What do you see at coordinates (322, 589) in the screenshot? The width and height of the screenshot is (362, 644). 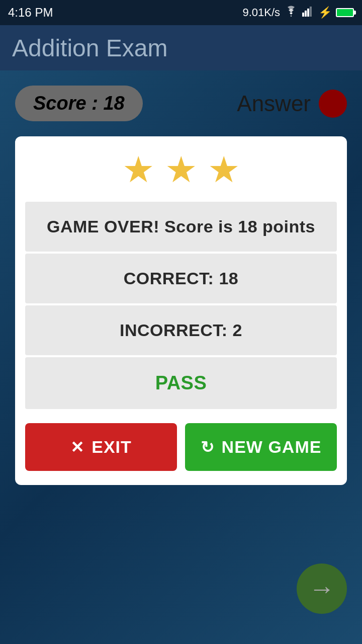 I see `fab-next-button: →` at bounding box center [322, 589].